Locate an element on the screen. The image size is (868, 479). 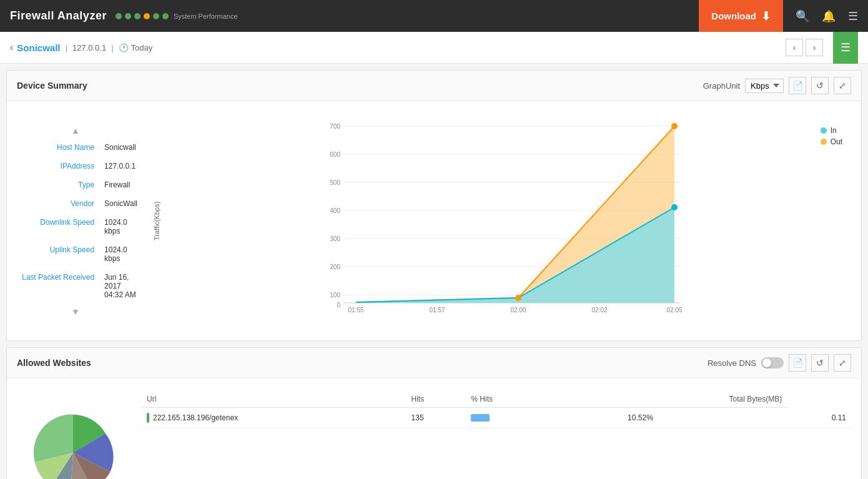
allowed-websites-title: Allowed Websites is located at coordinates (54, 363).